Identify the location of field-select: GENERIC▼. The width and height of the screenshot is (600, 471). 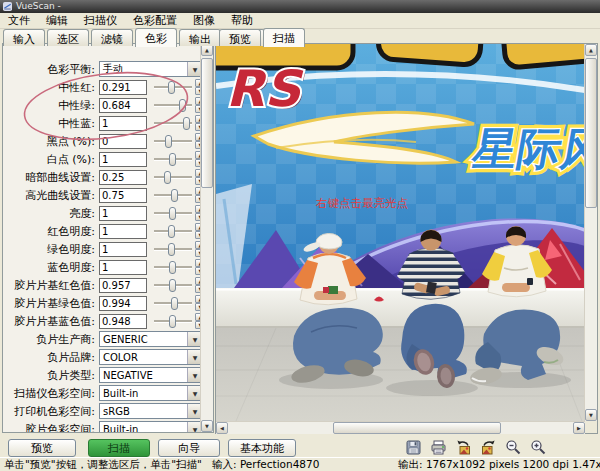
(150, 339).